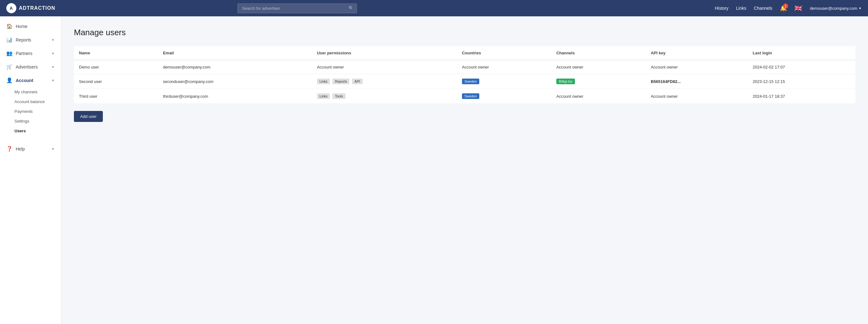  What do you see at coordinates (788, 8) in the screenshot?
I see `topnav-links: History Links Channels 🔔 1 🇬🇧 demouser@c…` at bounding box center [788, 8].